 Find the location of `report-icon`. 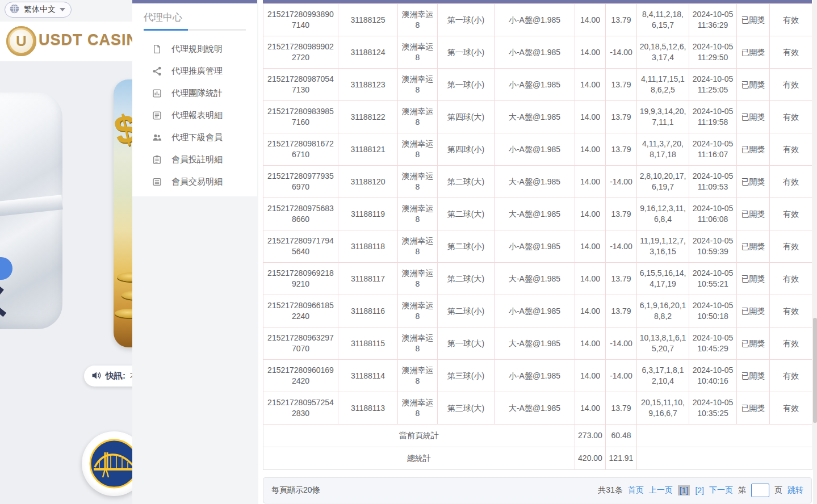

report-icon is located at coordinates (157, 116).